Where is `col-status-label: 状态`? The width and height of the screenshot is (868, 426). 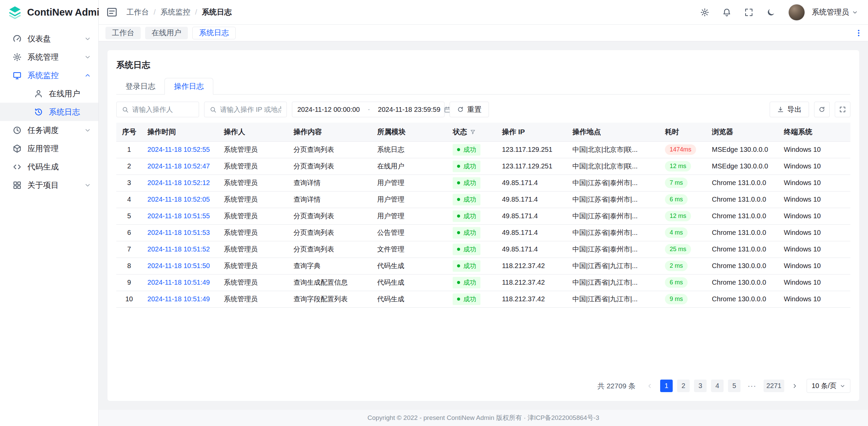 col-status-label: 状态 is located at coordinates (460, 131).